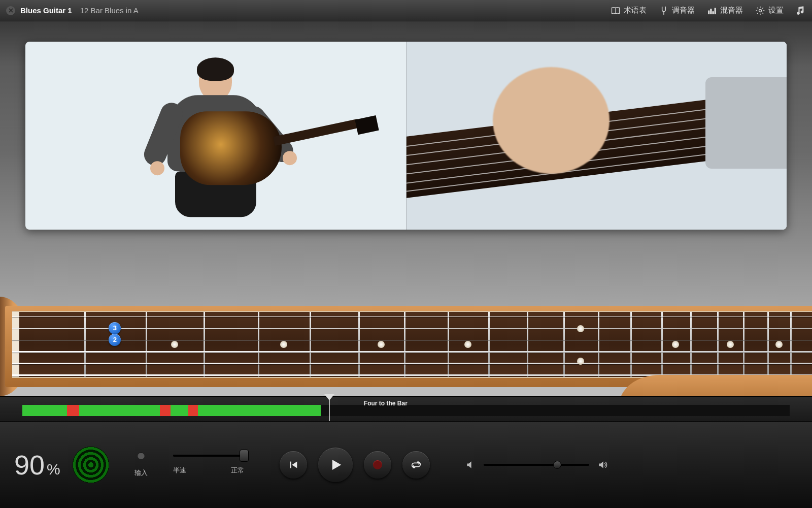  I want to click on volume-control, so click(536, 465).